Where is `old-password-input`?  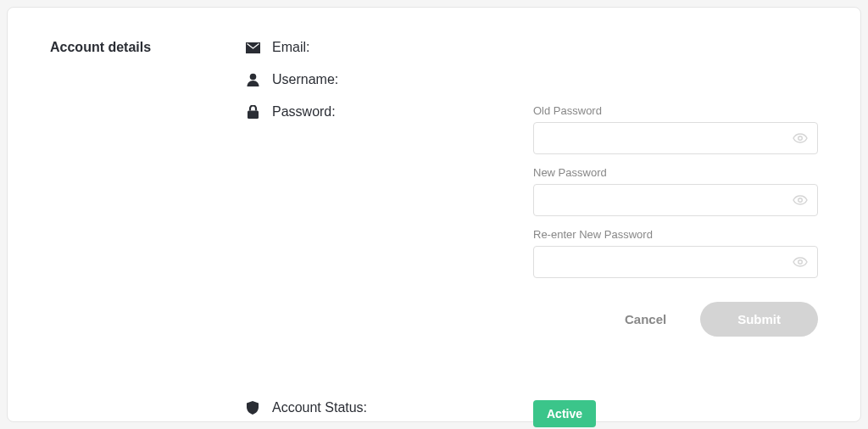
old-password-input is located at coordinates (676, 138).